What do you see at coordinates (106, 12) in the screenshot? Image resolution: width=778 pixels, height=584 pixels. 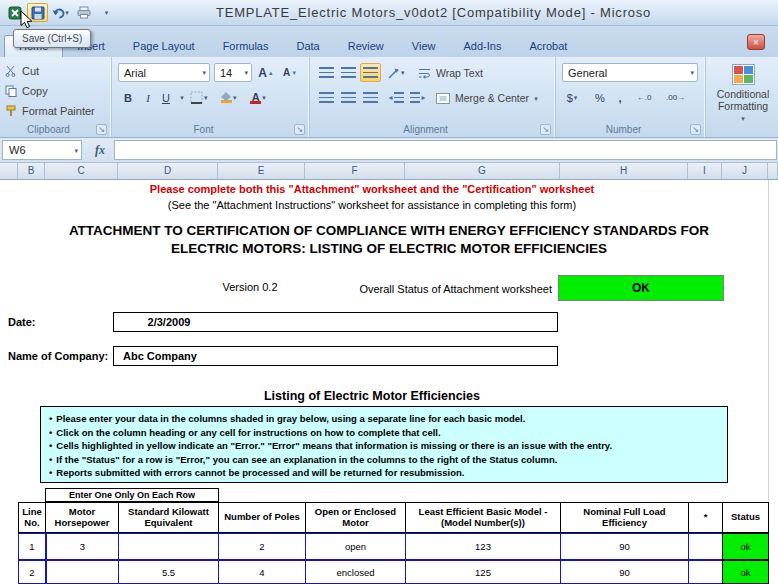 I see `qat-customize-button: ▾` at bounding box center [106, 12].